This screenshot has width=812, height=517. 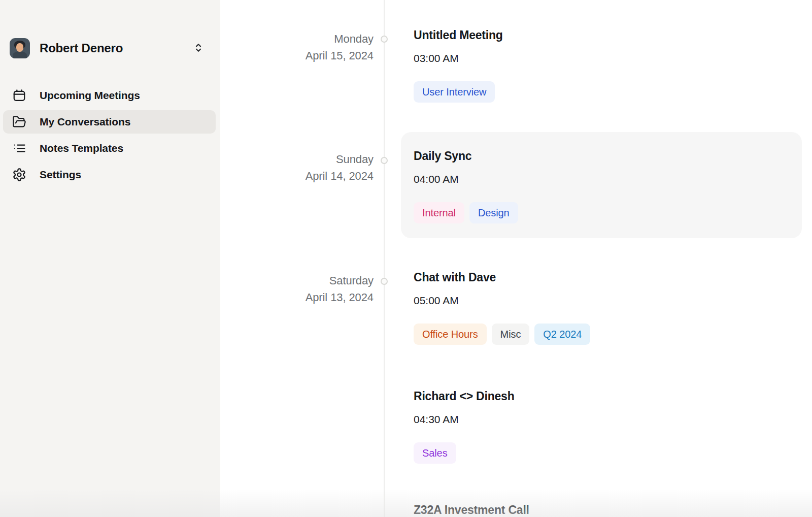 What do you see at coordinates (110, 135) in the screenshot?
I see `sidebar-nav: Upcoming Meetings My Conversations` at bounding box center [110, 135].